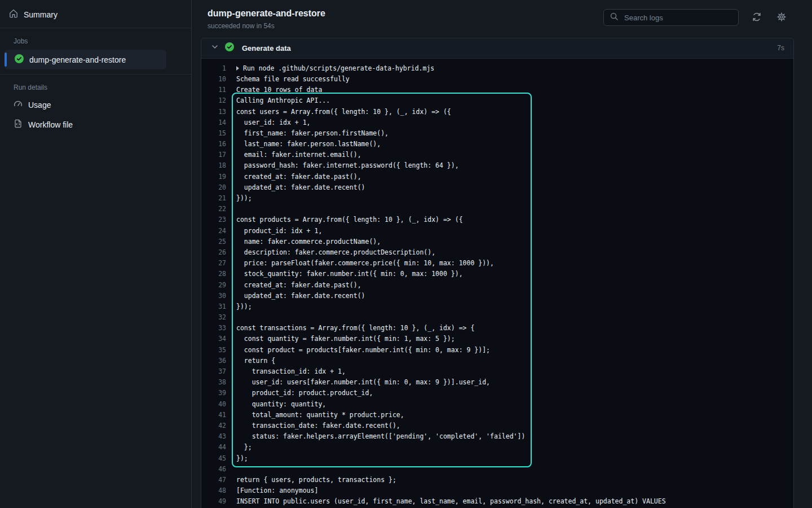  Describe the element at coordinates (497, 177) in the screenshot. I see `log-line: 19 created_at: faker.date.past(),` at that location.